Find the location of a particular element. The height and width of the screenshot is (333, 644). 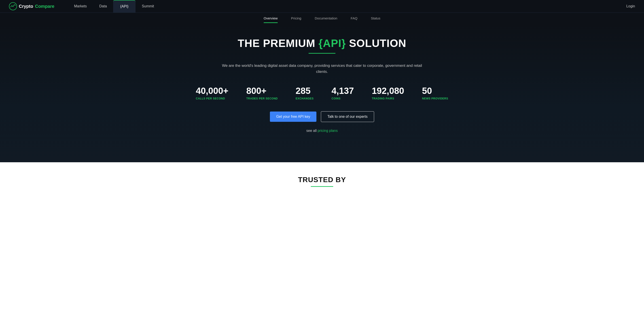

see-all-text: see all is located at coordinates (312, 131).